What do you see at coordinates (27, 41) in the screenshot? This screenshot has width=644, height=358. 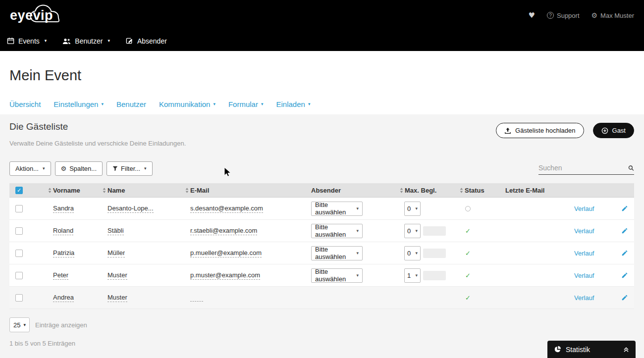 I see `nav-events: Events ▾` at bounding box center [27, 41].